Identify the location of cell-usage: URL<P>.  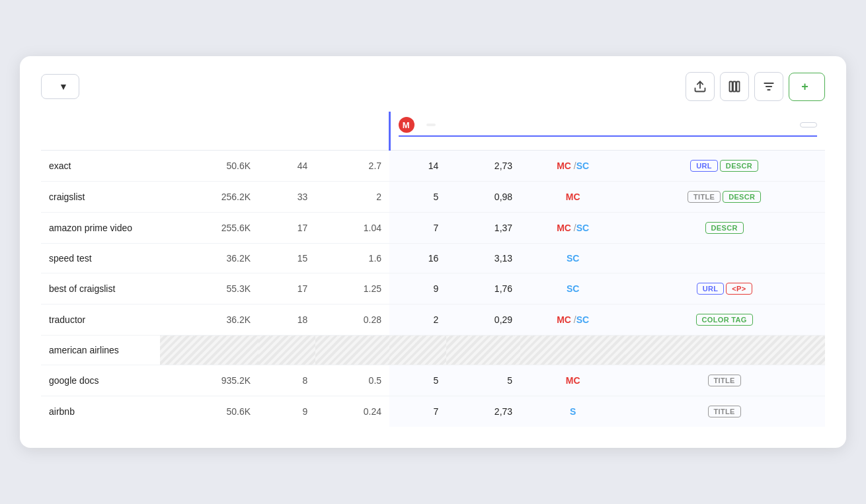
(725, 289).